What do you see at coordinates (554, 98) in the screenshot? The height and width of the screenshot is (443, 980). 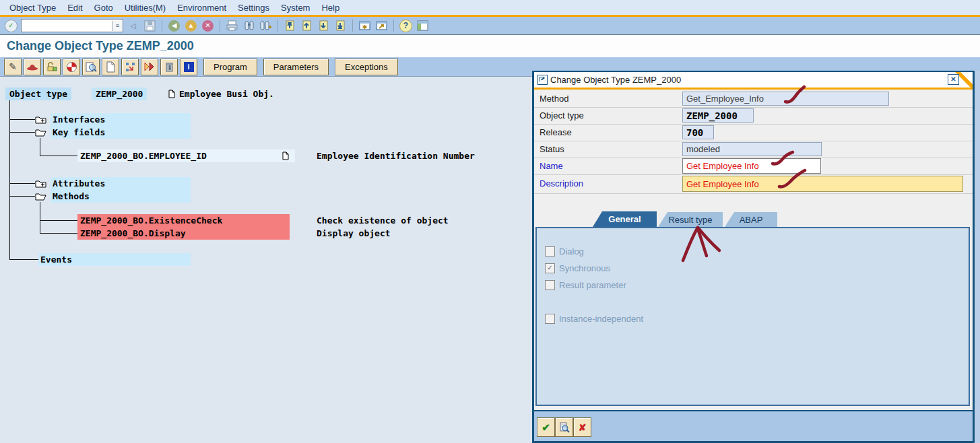 I see `method-label: Method` at bounding box center [554, 98].